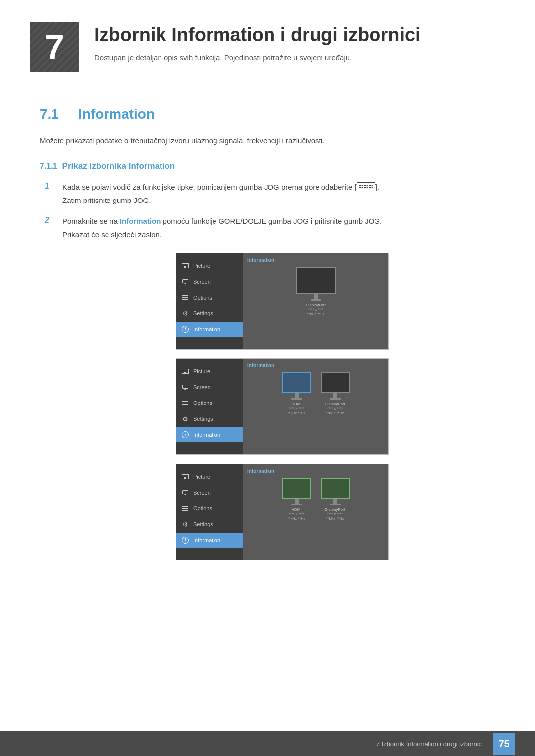  What do you see at coordinates (116, 114) in the screenshot?
I see `section-71-title: Information` at bounding box center [116, 114].